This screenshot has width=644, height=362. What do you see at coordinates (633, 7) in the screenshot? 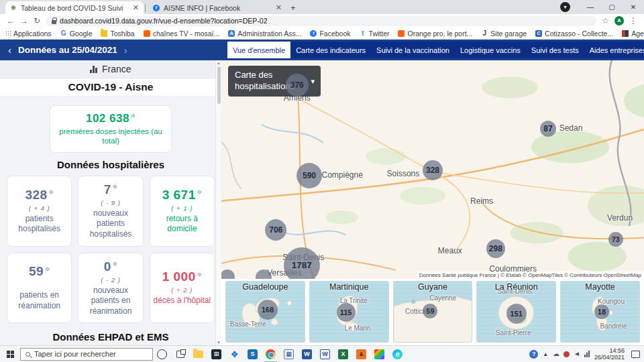
I see `close-icon: ✕` at bounding box center [633, 7].